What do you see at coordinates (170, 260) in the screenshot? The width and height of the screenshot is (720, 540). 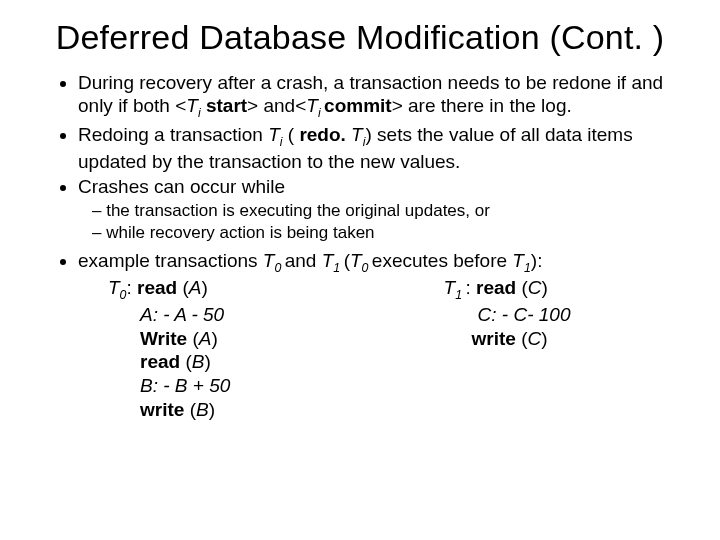 I see `text: example transactions` at bounding box center [170, 260].